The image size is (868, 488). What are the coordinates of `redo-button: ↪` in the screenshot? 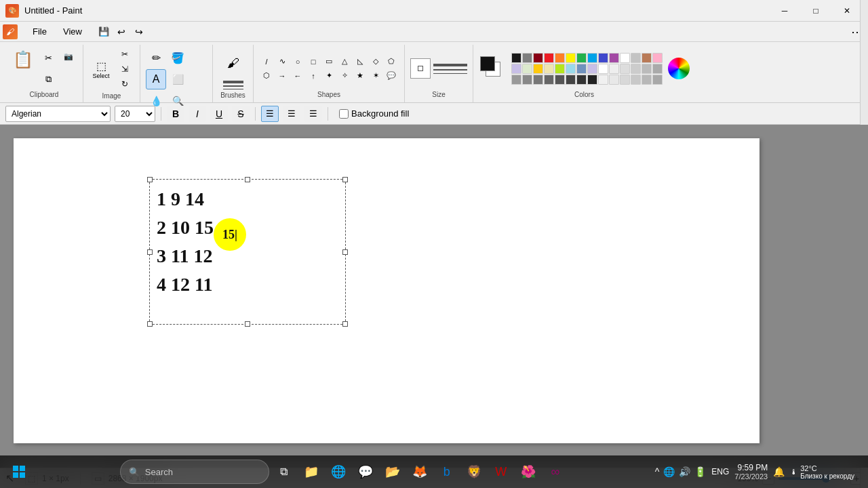 It's located at (139, 32).